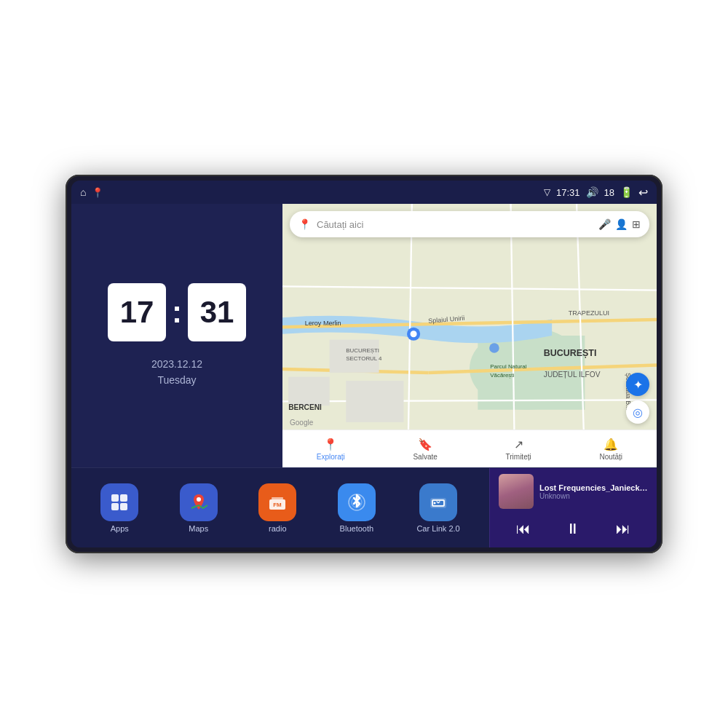 This screenshot has width=728, height=728. What do you see at coordinates (508, 367) in the screenshot?
I see `svg-text: Parcul Natural` at bounding box center [508, 367].